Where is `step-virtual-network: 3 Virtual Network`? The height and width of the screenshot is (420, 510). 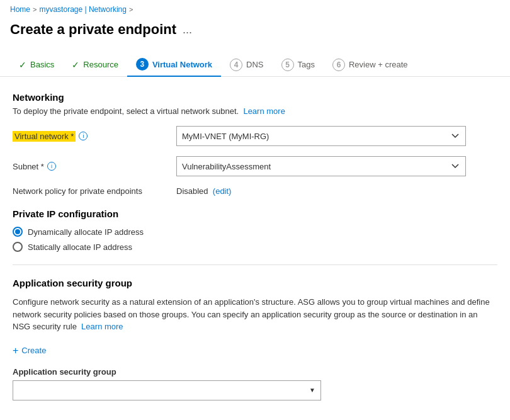 step-virtual-network: 3 Virtual Network is located at coordinates (174, 65).